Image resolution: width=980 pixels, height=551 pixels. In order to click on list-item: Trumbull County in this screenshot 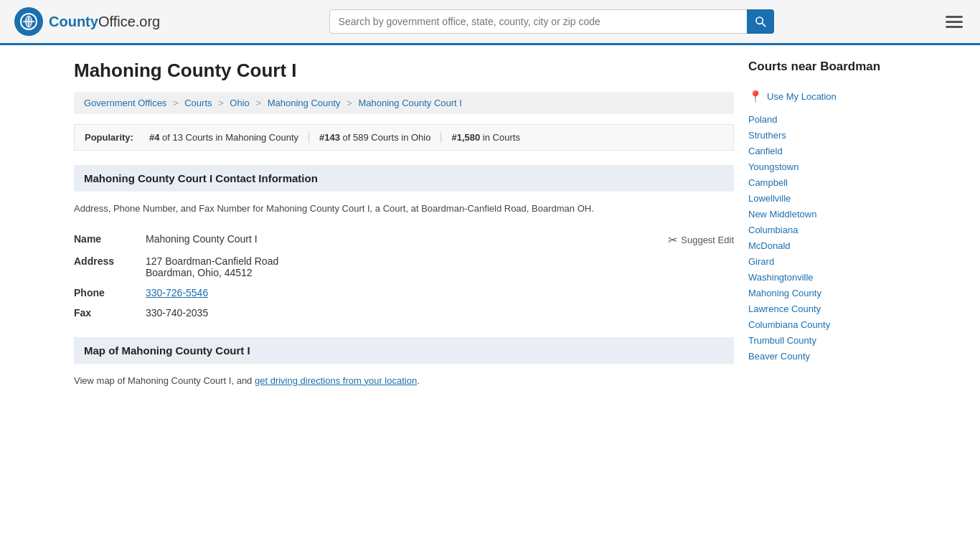, I will do `click(827, 340)`.